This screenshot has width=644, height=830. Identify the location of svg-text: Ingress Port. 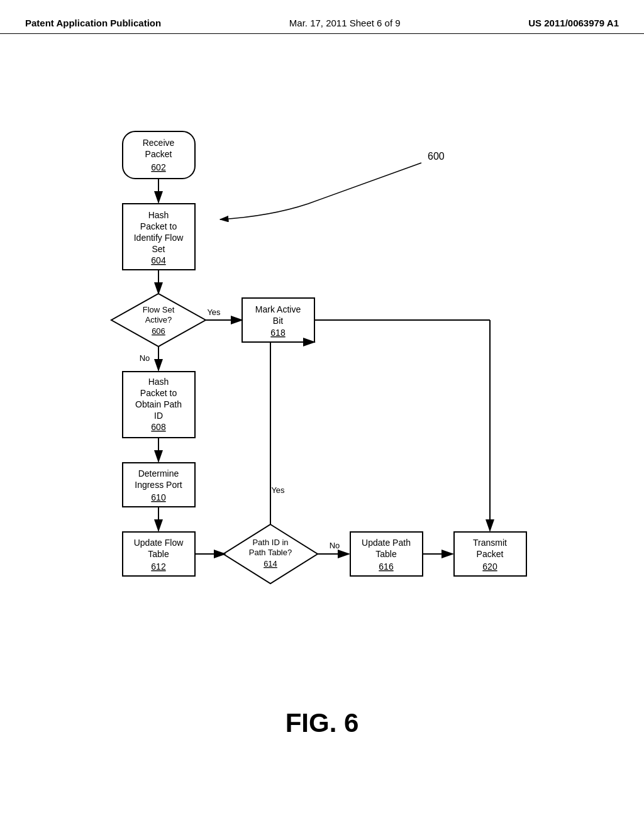
(158, 485).